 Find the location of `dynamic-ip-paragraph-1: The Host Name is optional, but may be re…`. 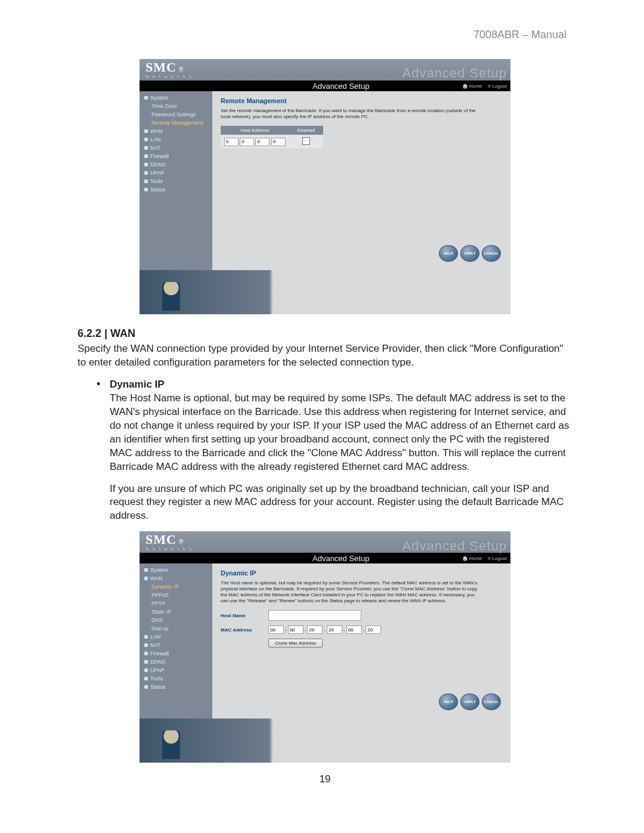

dynamic-ip-paragraph-1: The Host Name is optional, but may be re… is located at coordinates (341, 433).